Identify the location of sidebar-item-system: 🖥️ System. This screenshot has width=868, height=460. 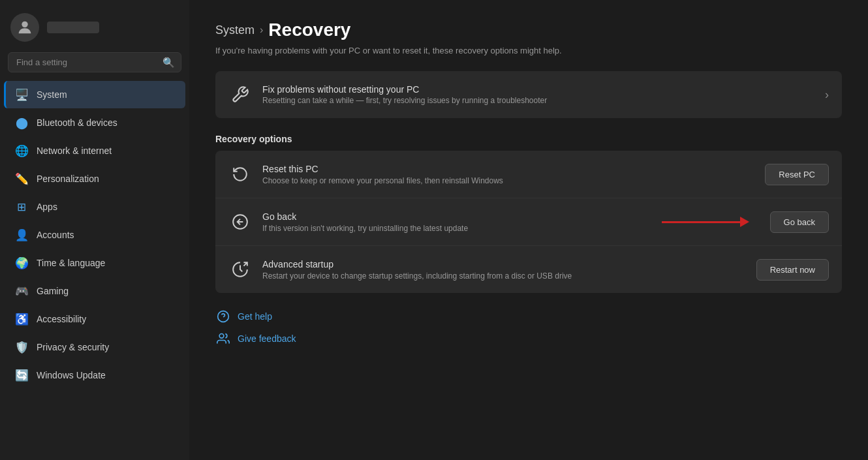
(95, 95).